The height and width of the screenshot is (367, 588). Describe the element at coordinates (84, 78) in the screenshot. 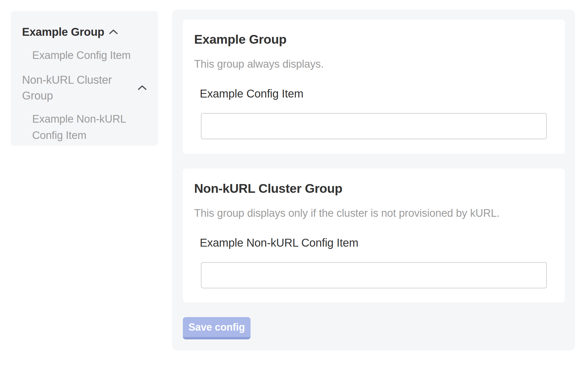

I see `config-nav-sidebar: Example Group Example Config Item Non-kU…` at that location.